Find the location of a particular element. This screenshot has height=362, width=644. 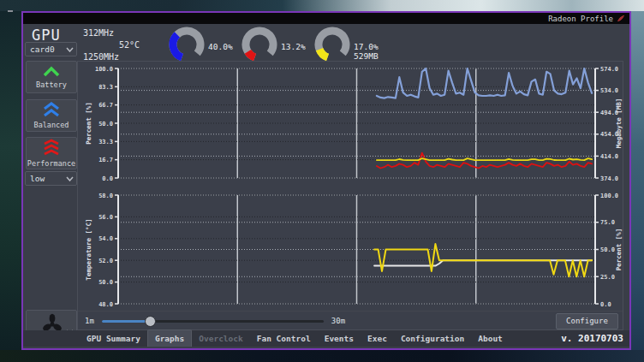

desktop-dash is located at coordinates (10, 11).